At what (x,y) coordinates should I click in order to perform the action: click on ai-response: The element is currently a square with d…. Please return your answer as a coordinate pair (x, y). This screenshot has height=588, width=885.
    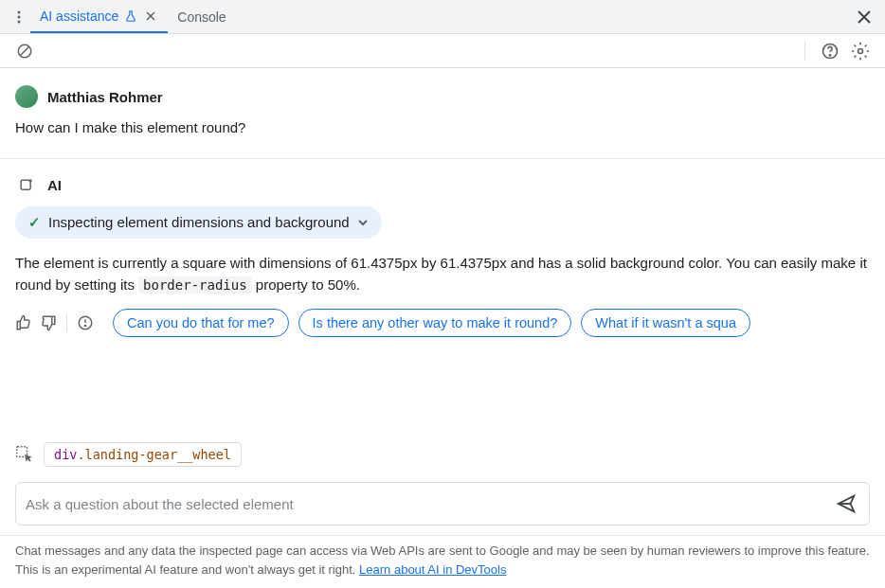
    Looking at the image, I should click on (442, 275).